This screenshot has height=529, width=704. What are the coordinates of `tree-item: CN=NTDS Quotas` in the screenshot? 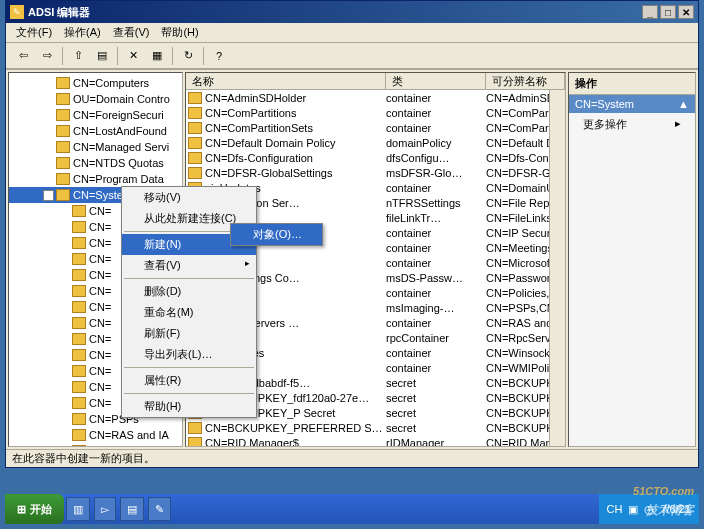 It's located at (96, 163).